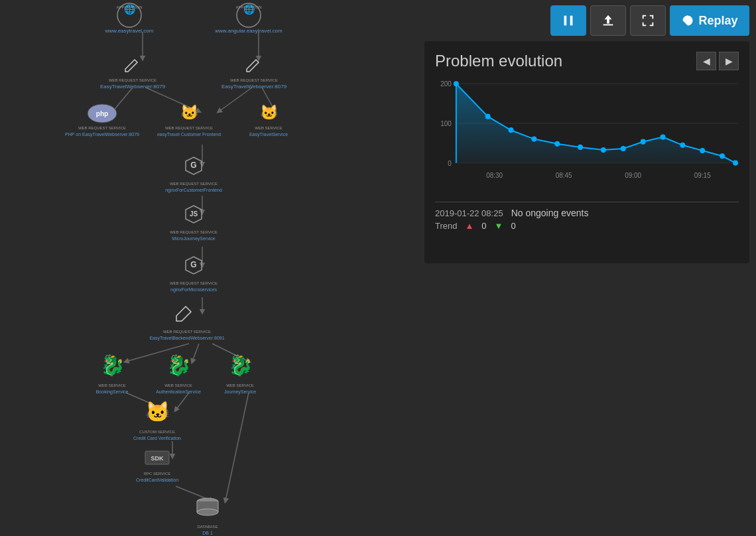 The width and height of the screenshot is (756, 536). I want to click on svg-text: 09:15, so click(703, 175).